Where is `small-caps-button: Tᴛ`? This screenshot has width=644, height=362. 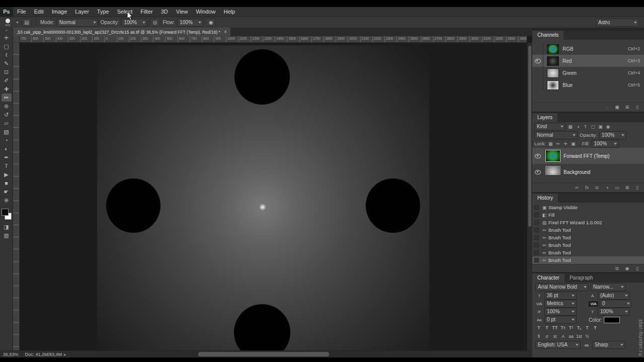
small-caps-button: Tᴛ is located at coordinates (563, 328).